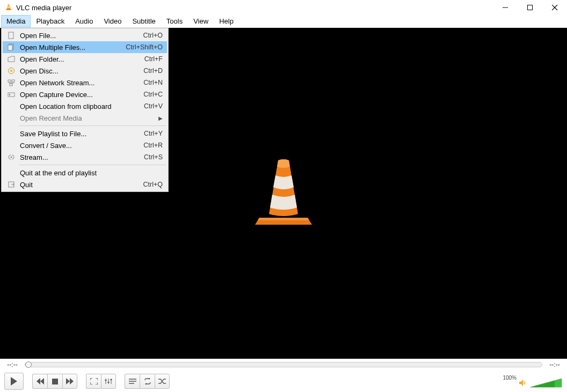  I want to click on menu-convert-save: Convert / Save... Ctrl+R, so click(85, 145).